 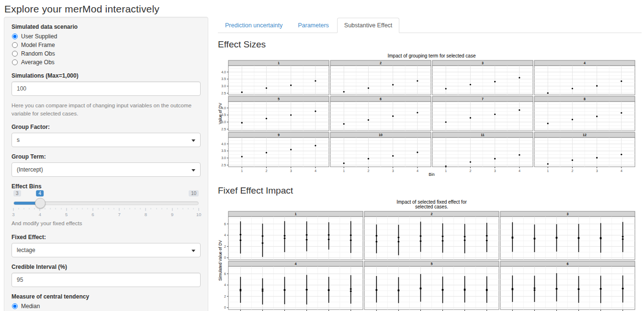 What do you see at coordinates (369, 25) in the screenshot?
I see `tab-substantive-effect: Substantive Effect` at bounding box center [369, 25].